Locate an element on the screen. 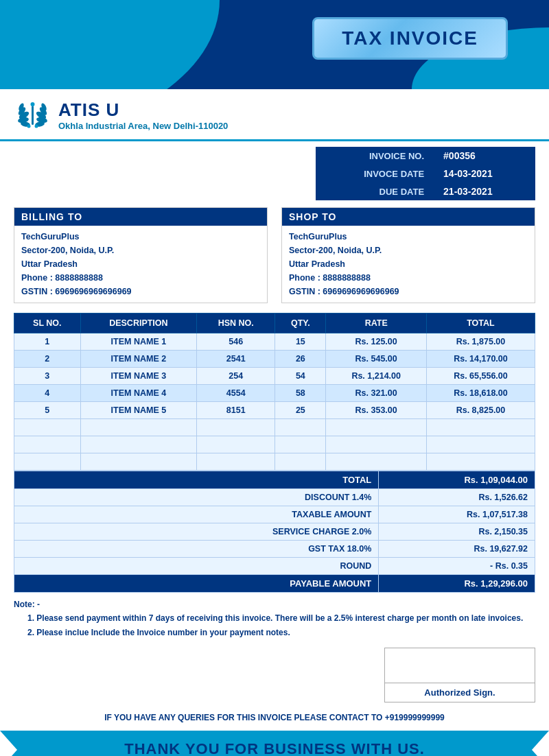  service-value: Rs. 2,150.35 is located at coordinates (457, 532).